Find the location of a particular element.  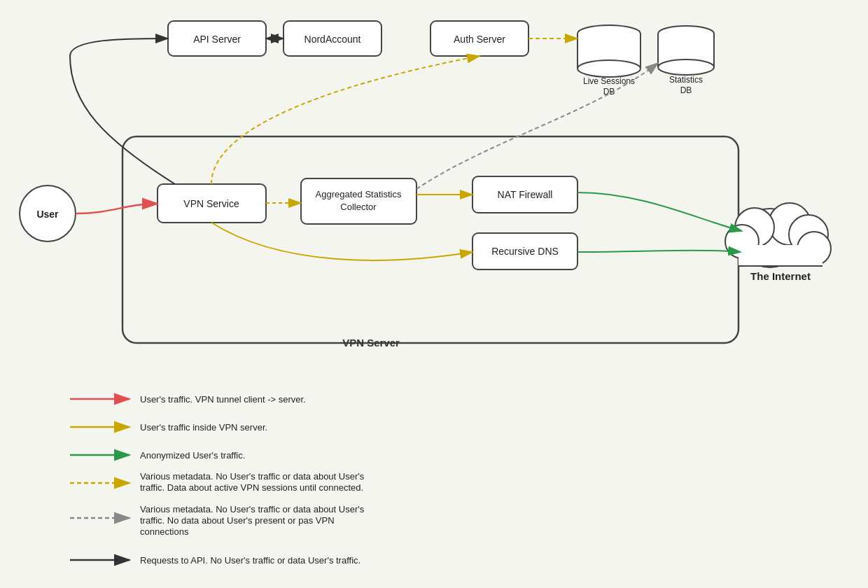

auth-server-label: Auth Server is located at coordinates (479, 39).